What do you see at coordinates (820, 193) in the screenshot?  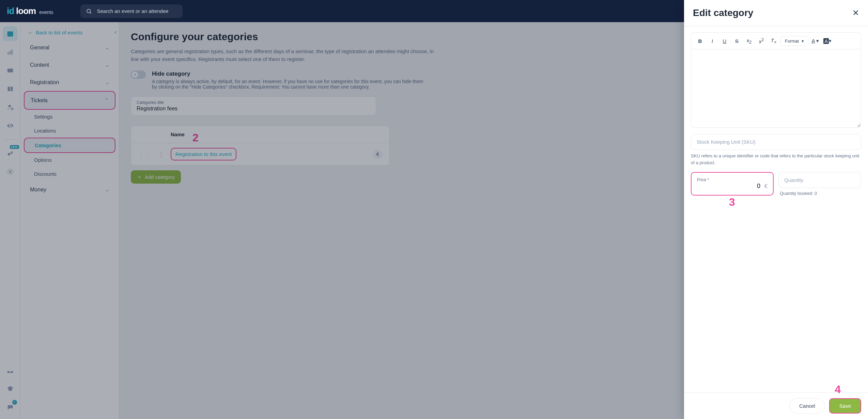 I see `quantity-booked-text: Quantity booked: 0` at bounding box center [820, 193].